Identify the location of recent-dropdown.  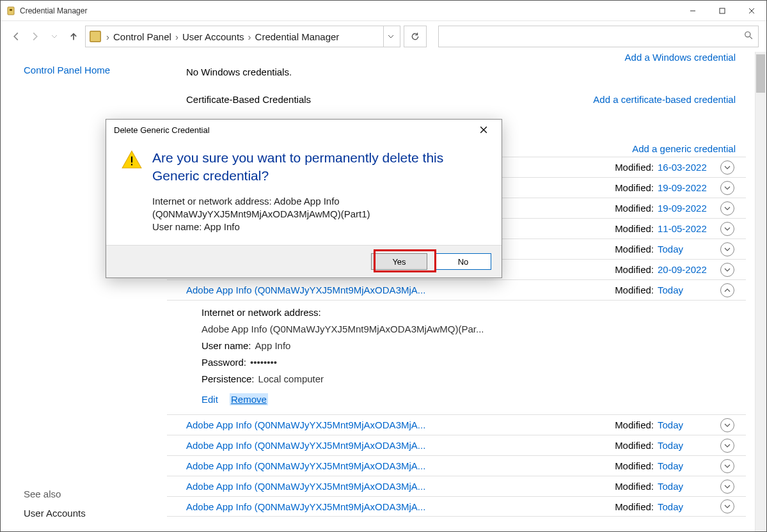
(54, 36).